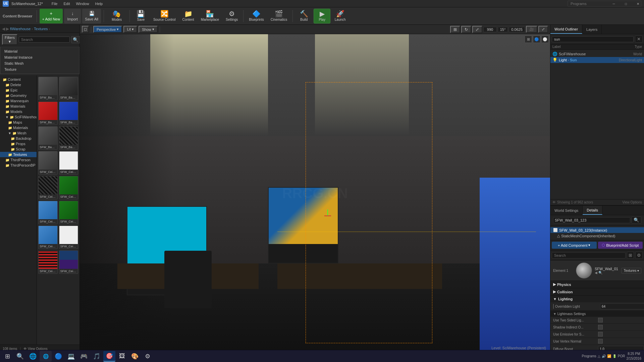 This screenshot has width=644, height=362. What do you see at coordinates (634, 356) in the screenshot?
I see `taskbar-time: 8:25 PM 2/15/2016` at bounding box center [634, 356].